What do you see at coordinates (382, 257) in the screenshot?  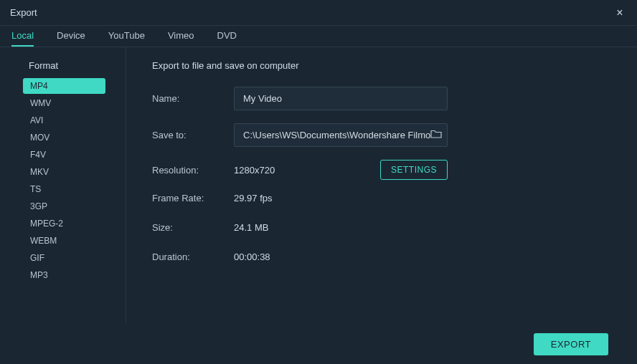 I see `duration-row: Duration: 00:00:38` at bounding box center [382, 257].